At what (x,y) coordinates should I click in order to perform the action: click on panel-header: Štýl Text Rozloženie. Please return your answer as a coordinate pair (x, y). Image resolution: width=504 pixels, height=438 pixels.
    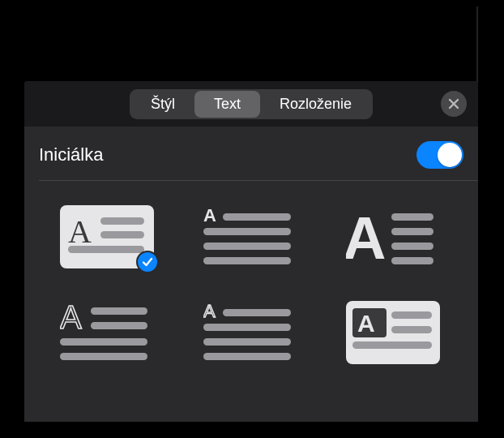
    Looking at the image, I should click on (251, 104).